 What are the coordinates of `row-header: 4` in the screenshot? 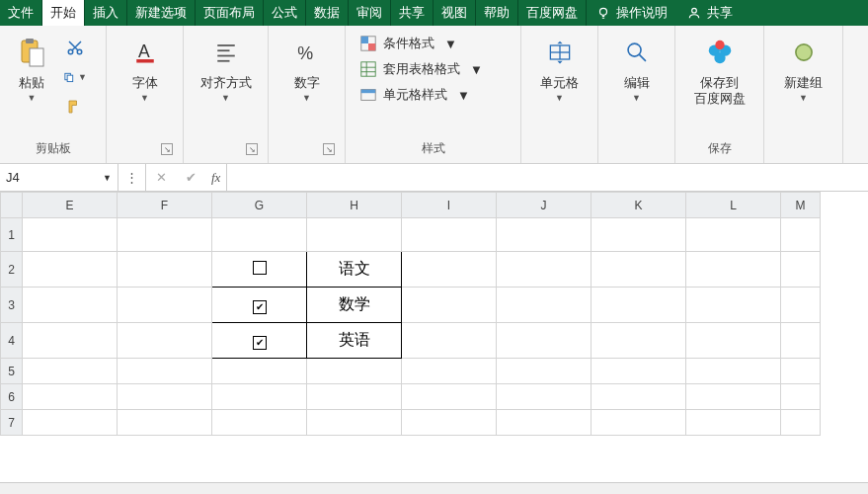 It's located at (12, 341).